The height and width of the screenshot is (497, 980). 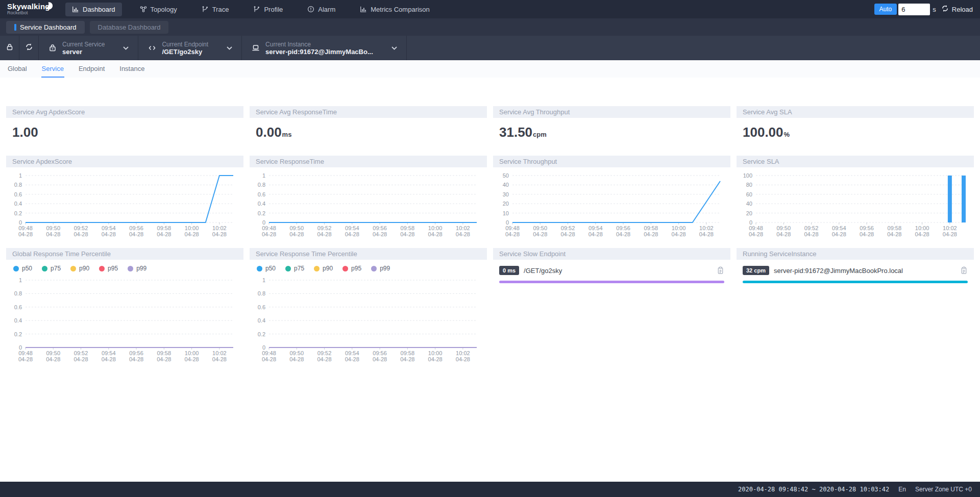 I want to click on svg-text: 0.8, so click(x=261, y=185).